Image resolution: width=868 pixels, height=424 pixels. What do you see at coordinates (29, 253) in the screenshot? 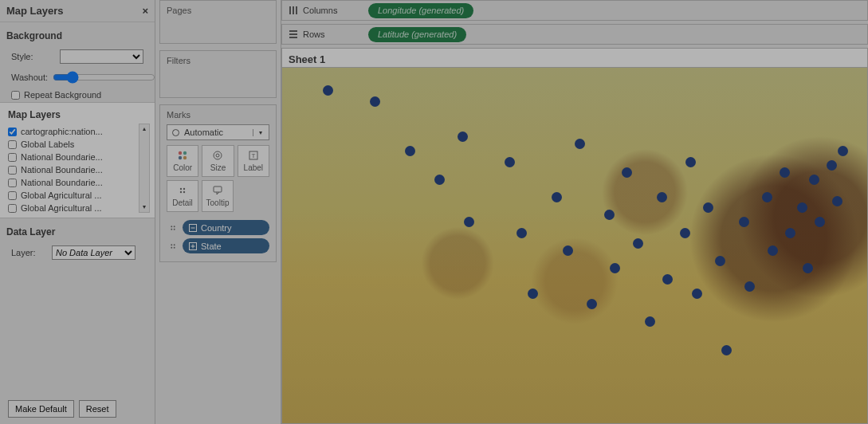
I see `layer-label: Layer:` at bounding box center [29, 253].